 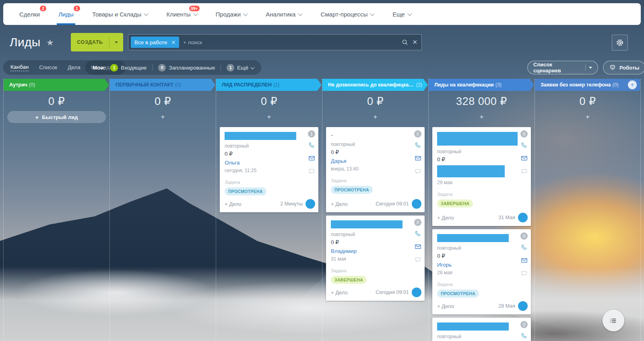 I want to click on create-button-label: СОЗДАТЬ, so click(x=90, y=42).